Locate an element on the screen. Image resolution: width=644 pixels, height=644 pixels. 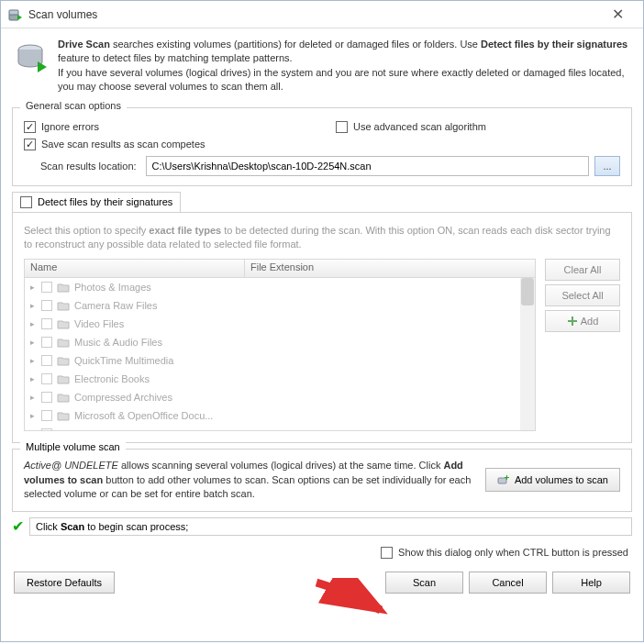
file-type-row: ▸Camera Raw Files is located at coordinates (280, 305).